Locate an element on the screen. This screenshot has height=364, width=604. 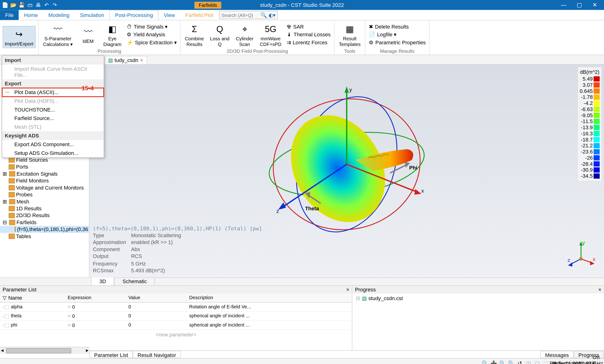
menu-post-processing: Post-Processing is located at coordinates (134, 15).